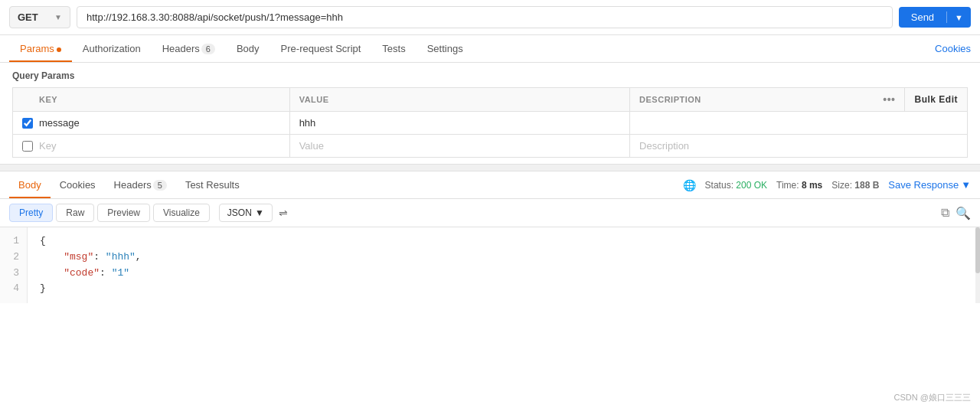 This screenshot has width=980, height=408. I want to click on query-params-title: Query Params, so click(490, 76).